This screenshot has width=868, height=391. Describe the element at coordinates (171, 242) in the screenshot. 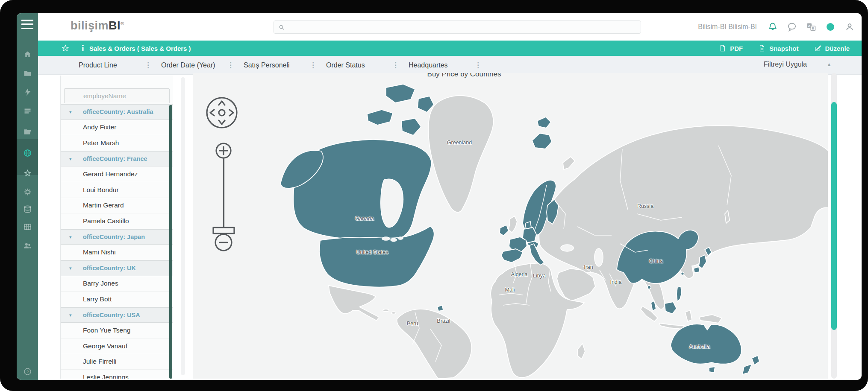

I see `employee-list-scrollbar` at that location.